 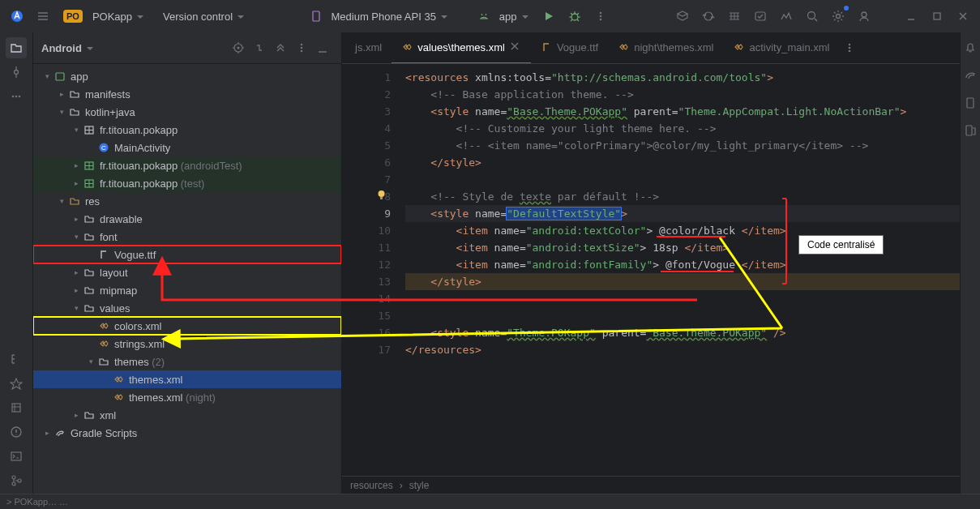 I want to click on vcs-dropdown: Version control, so click(x=203, y=16).